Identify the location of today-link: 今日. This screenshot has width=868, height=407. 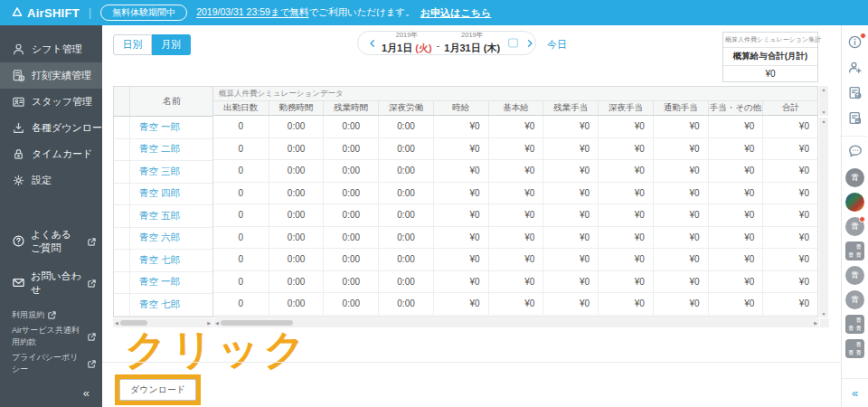
(557, 45).